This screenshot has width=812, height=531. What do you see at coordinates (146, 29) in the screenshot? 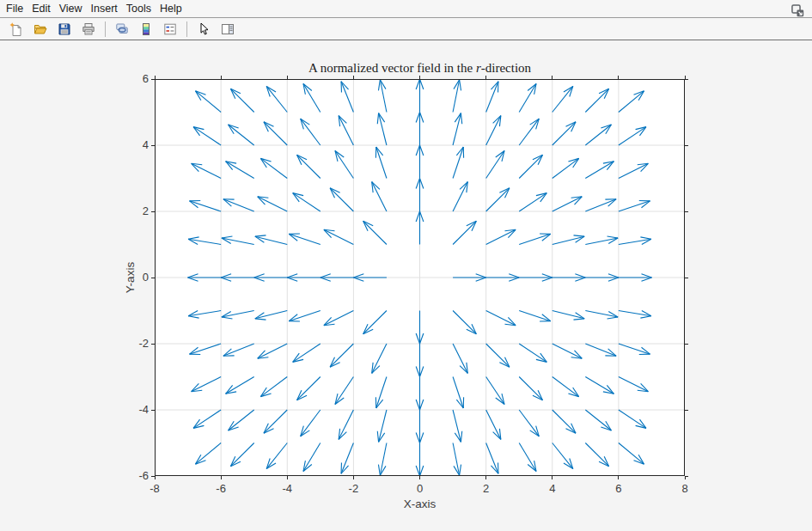
I see `insert-colorbar-button` at bounding box center [146, 29].